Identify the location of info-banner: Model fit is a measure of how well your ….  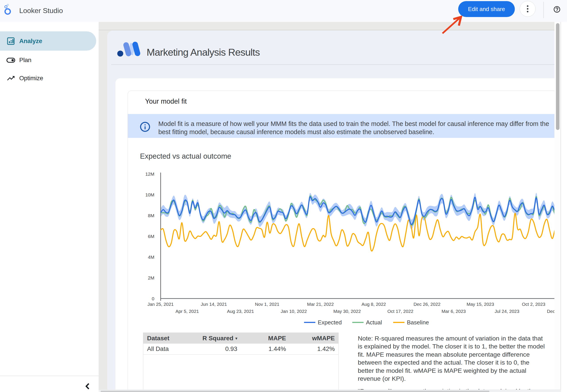
(341, 126).